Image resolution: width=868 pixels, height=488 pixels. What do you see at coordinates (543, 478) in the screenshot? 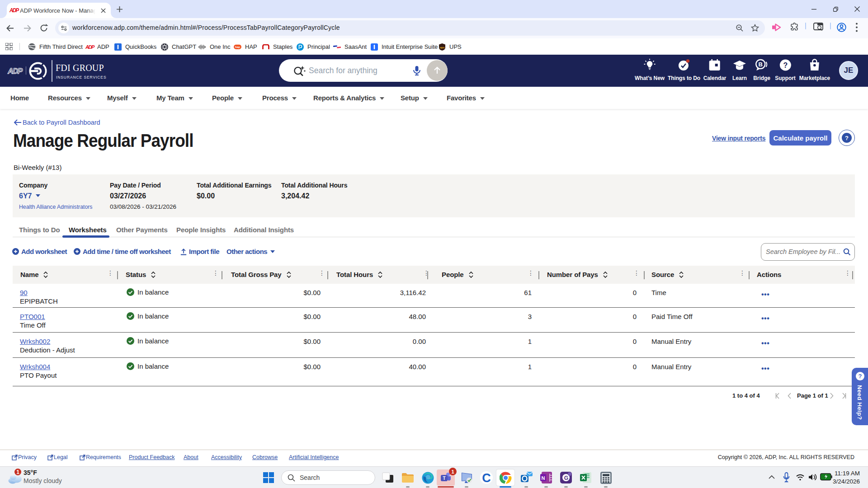
I see `svg-text: N` at bounding box center [543, 478].